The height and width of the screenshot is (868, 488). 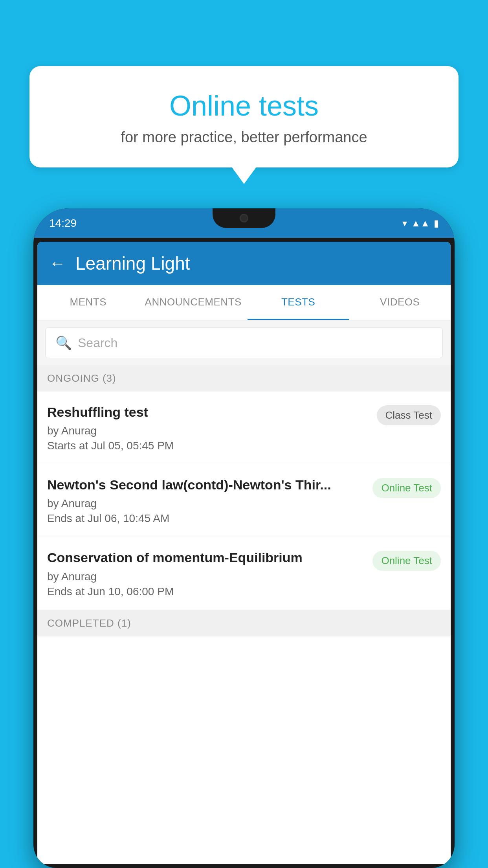 I want to click on promo-card: Online tests for more practice, better p…, so click(x=244, y=117).